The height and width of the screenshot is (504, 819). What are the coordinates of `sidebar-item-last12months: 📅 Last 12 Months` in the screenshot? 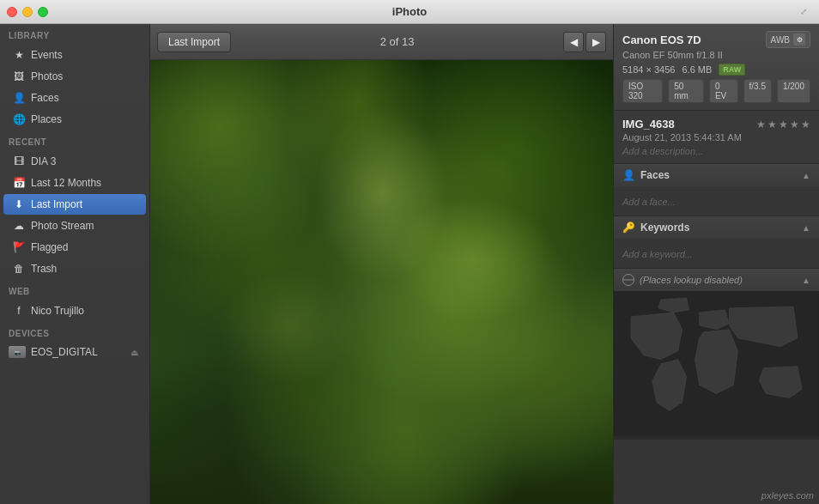 It's located at (75, 183).